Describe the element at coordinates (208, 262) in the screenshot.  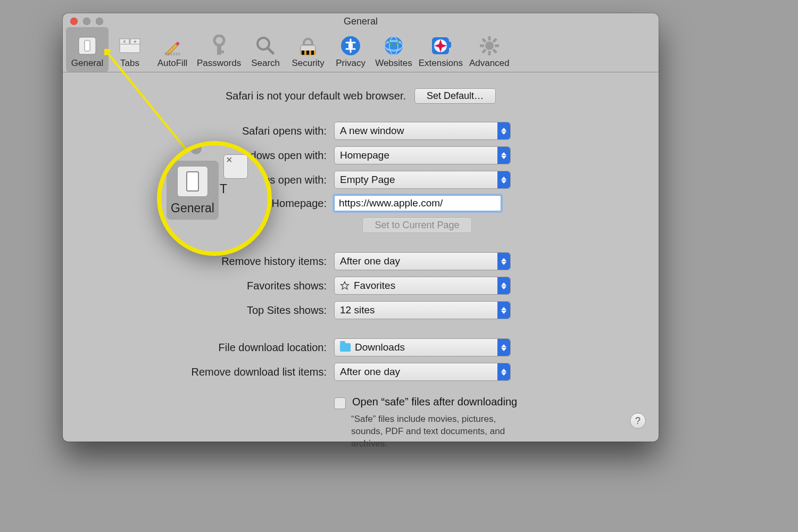
I see `label-remove-history: Remove history items:` at that location.